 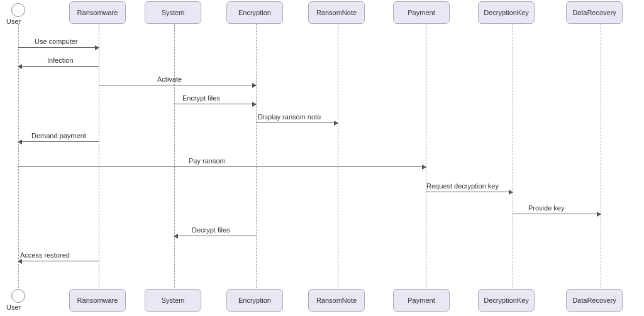 I want to click on actor-box-system-bottom: System, so click(x=173, y=300).